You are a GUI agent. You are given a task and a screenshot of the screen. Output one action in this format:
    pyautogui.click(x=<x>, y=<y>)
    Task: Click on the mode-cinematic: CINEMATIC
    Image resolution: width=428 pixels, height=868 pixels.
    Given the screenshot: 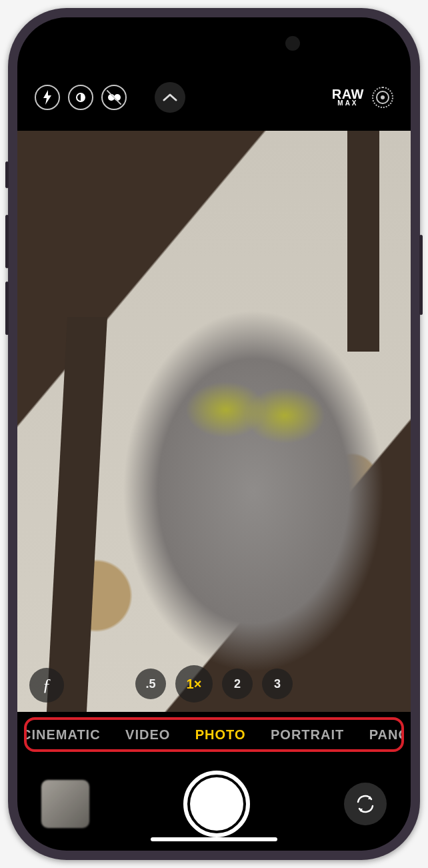 What is the action you would take?
    pyautogui.click(x=63, y=735)
    